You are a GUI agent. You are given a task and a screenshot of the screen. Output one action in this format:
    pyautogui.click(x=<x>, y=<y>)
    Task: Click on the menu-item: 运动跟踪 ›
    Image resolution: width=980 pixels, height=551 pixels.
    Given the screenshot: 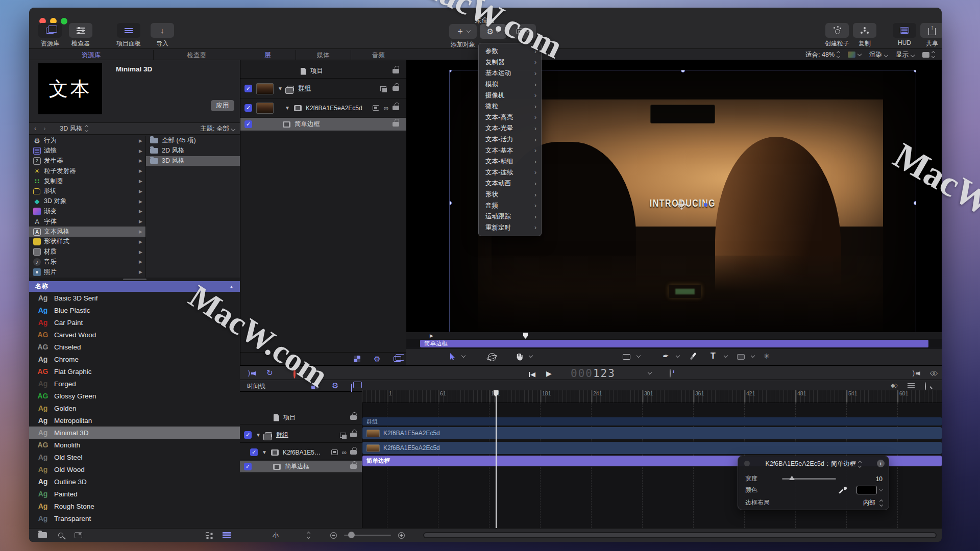 What is the action you would take?
    pyautogui.click(x=510, y=217)
    